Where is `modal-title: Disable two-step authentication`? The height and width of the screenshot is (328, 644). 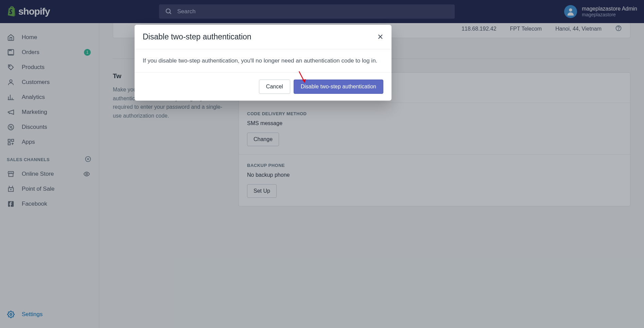 modal-title: Disable two-step authentication is located at coordinates (197, 37).